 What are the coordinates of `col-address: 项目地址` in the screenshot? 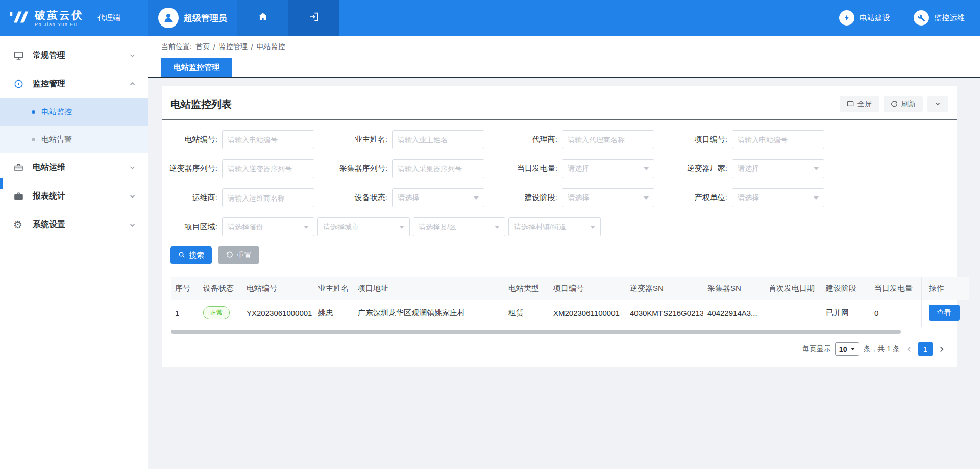 It's located at (429, 288).